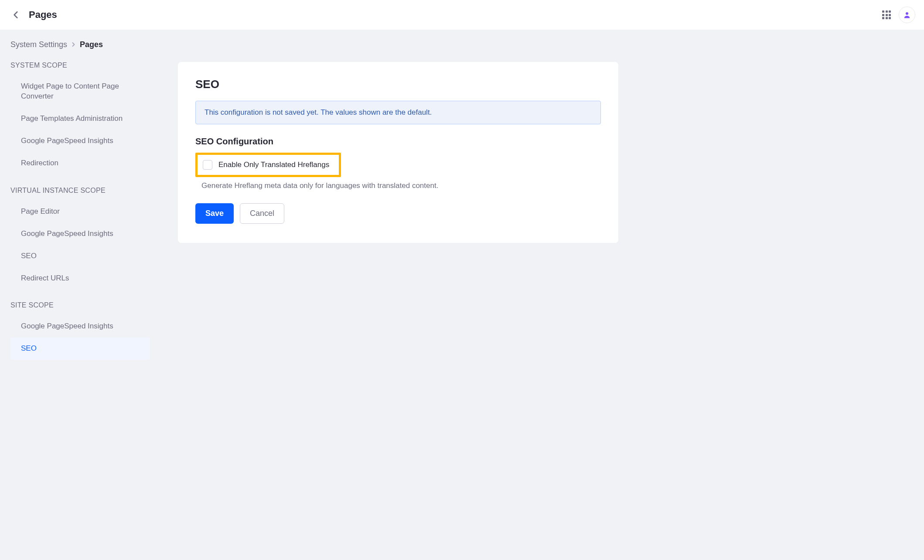 This screenshot has height=560, width=924. What do you see at coordinates (462, 15) in the screenshot?
I see `topbar: Pages` at bounding box center [462, 15].